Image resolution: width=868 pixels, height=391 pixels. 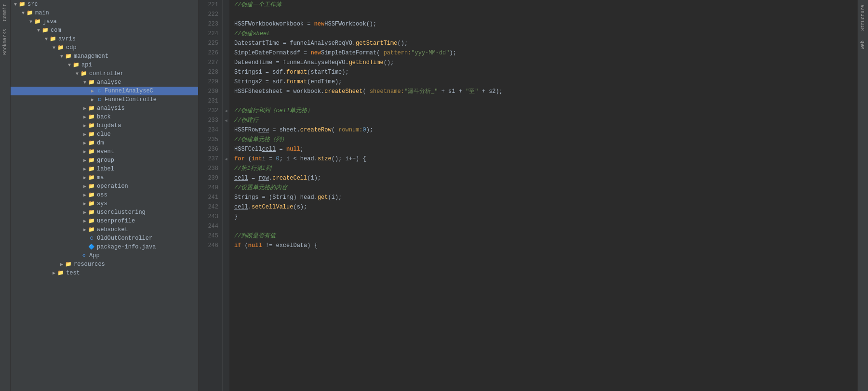 I want to click on bookmarks-tab: Bookmarks, so click(x=5, y=42).